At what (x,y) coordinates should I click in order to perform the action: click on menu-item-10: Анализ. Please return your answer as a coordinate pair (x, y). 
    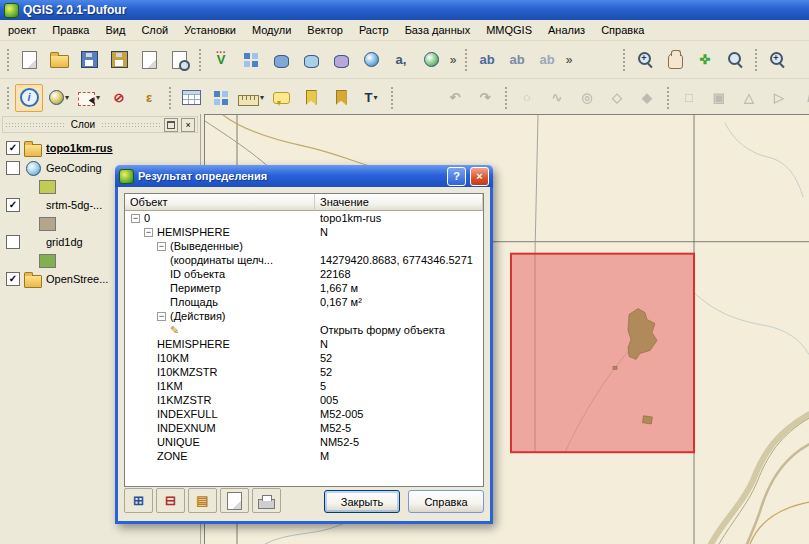
    Looking at the image, I should click on (566, 30).